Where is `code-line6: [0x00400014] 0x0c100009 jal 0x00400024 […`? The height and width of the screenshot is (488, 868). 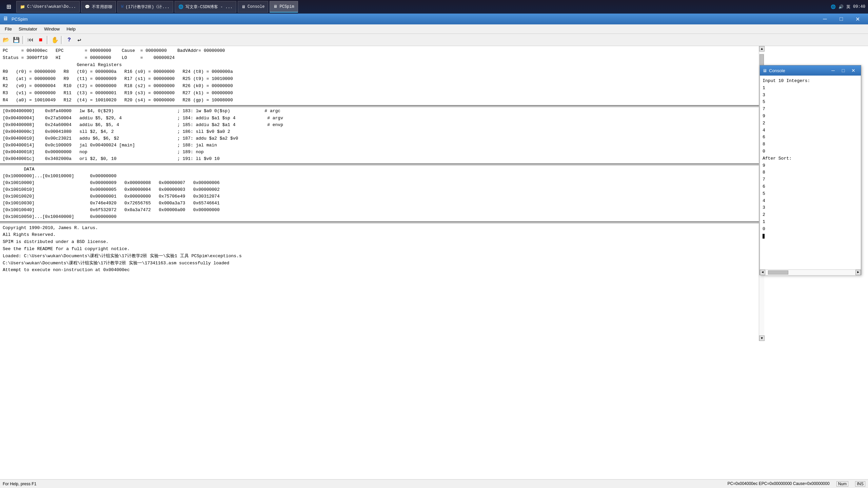
code-line6: [0x00400014] 0x0c100009 jal 0x00400024 [… is located at coordinates (431, 145).